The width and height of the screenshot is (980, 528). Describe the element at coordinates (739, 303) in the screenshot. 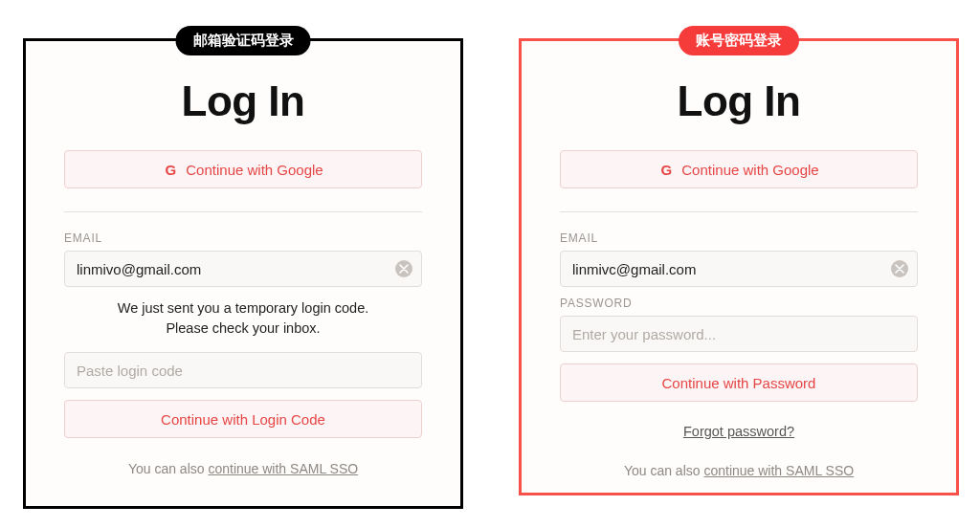

I see `password-label: PASSWORD` at that location.